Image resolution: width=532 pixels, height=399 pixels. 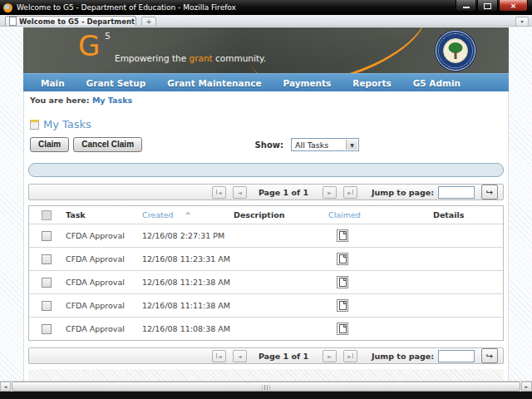 I want to click on seal-tree-icon, so click(x=456, y=48).